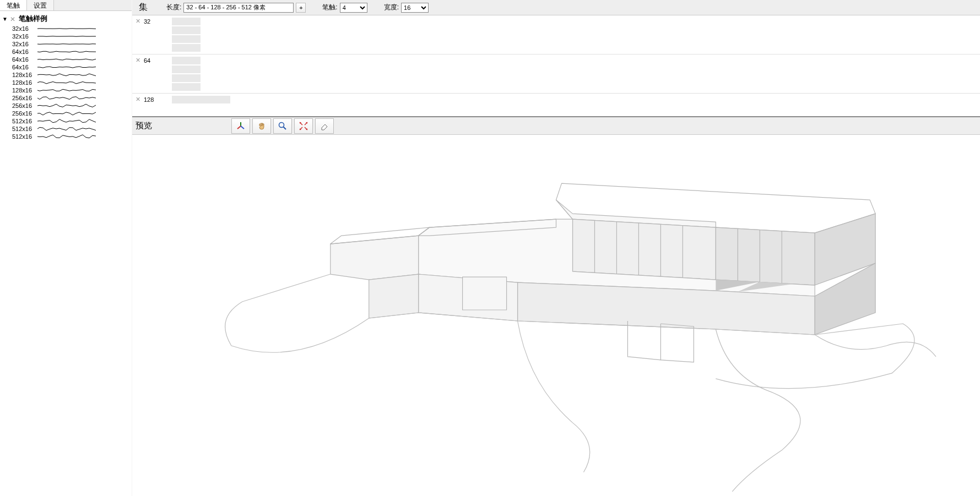 The width and height of the screenshot is (980, 496). Describe the element at coordinates (329, 8) in the screenshot. I see `stroke-label: 笔触:` at that location.